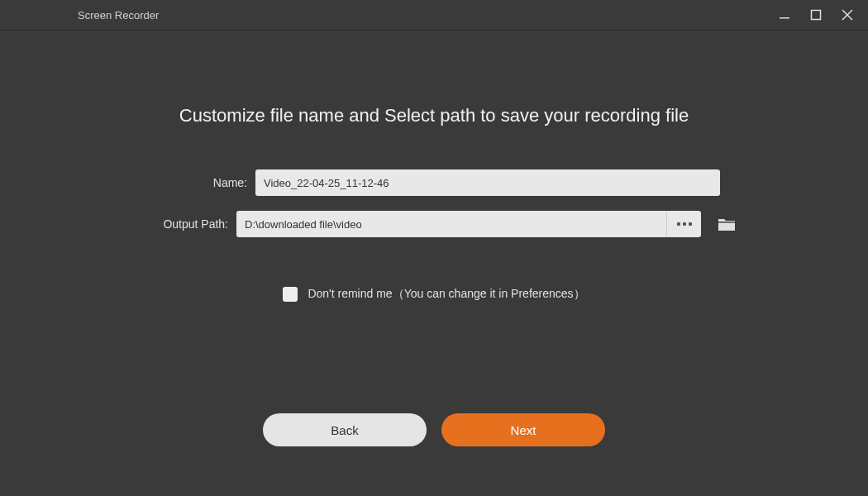 The image size is (868, 496). Describe the element at coordinates (523, 430) in the screenshot. I see `next-button: Next` at that location.